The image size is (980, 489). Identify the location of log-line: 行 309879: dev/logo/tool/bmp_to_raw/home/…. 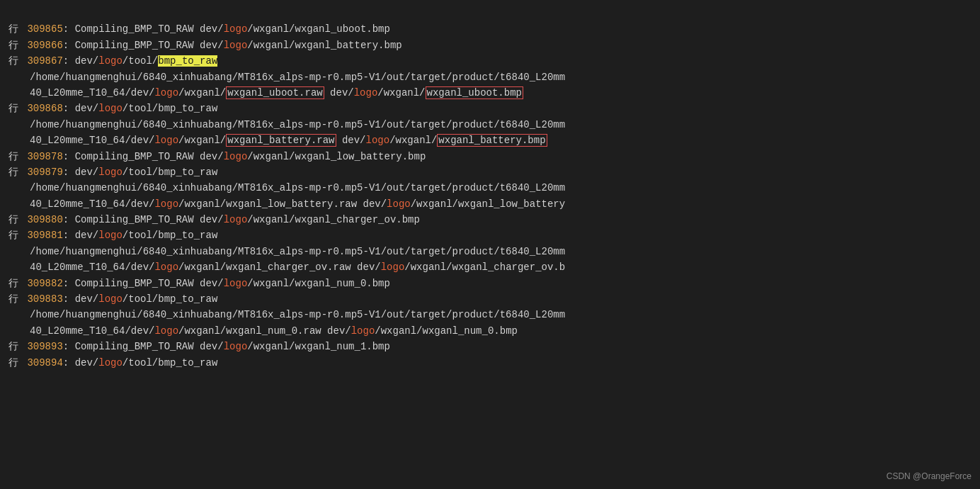
(490, 189).